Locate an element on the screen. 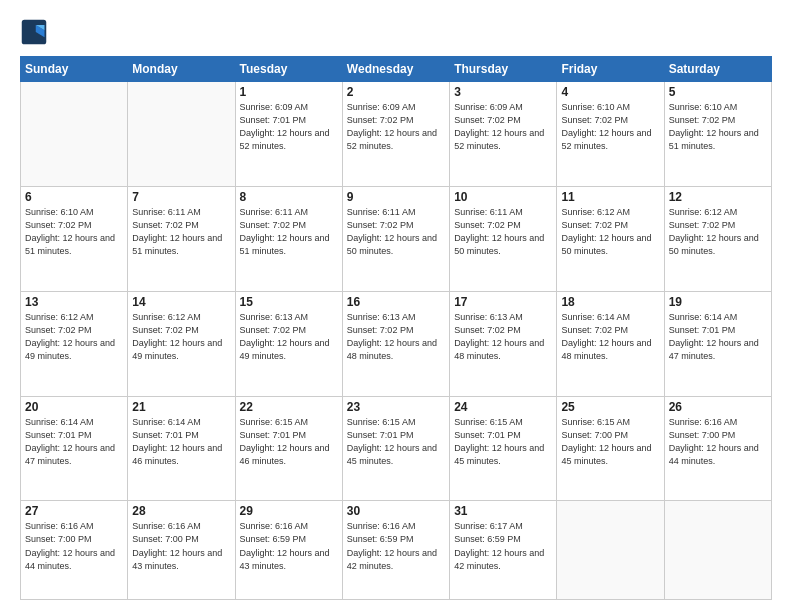  day-number: 2 is located at coordinates (396, 92).